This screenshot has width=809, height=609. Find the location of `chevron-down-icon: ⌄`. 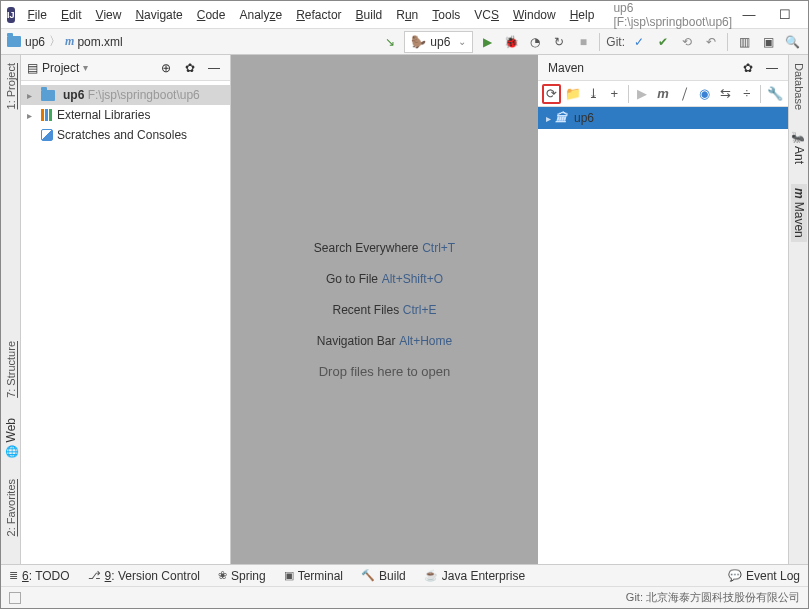

chevron-down-icon: ⌄ is located at coordinates (462, 42).